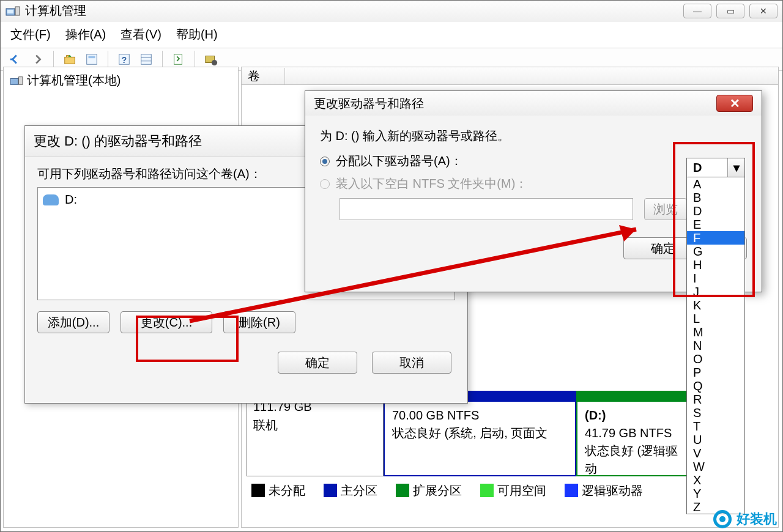 The width and height of the screenshot is (783, 532). I want to click on radio-mount-folder, so click(325, 184).